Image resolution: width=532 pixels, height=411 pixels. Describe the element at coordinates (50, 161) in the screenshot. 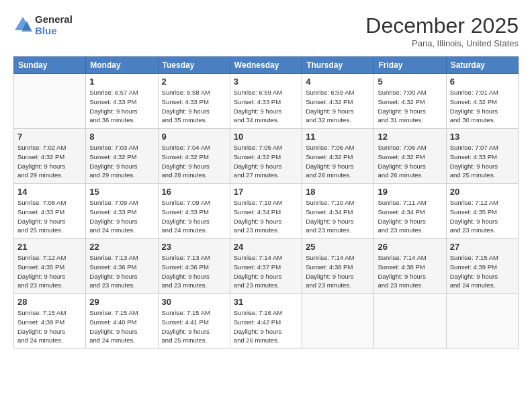

I see `day-info: Sunrise: 7:02 AM Sunset: 4:32 PM Dayligh…` at that location.